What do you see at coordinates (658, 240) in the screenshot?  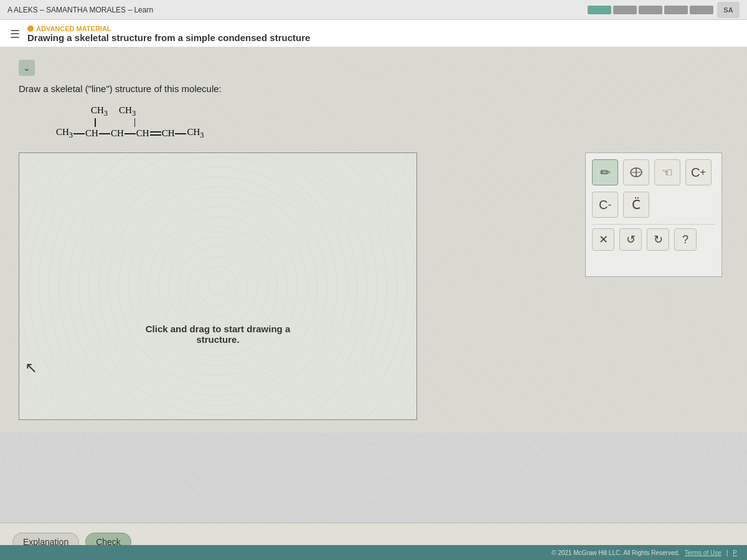 I see `redo-button: ↻` at bounding box center [658, 240].